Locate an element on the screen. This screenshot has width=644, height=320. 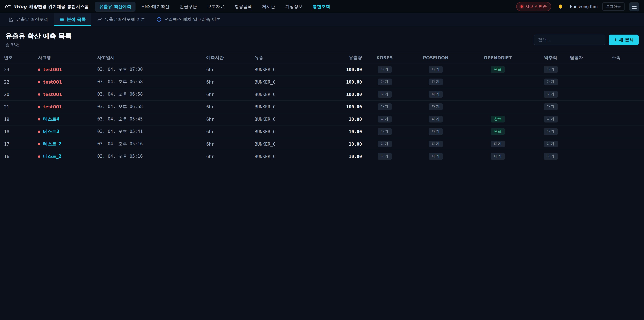
cell-number: 23 is located at coordinates (21, 70).